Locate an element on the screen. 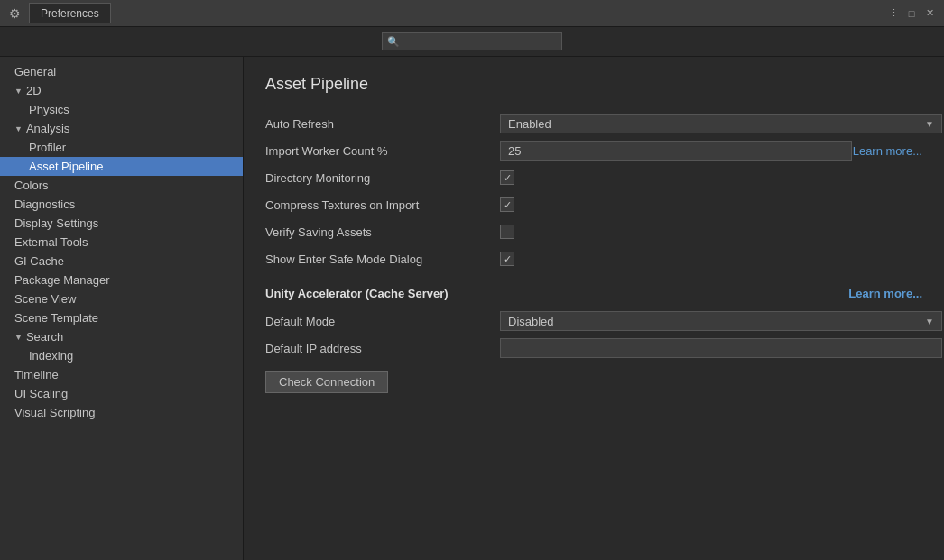  sidebar-item-label: External Tools is located at coordinates (51, 242).